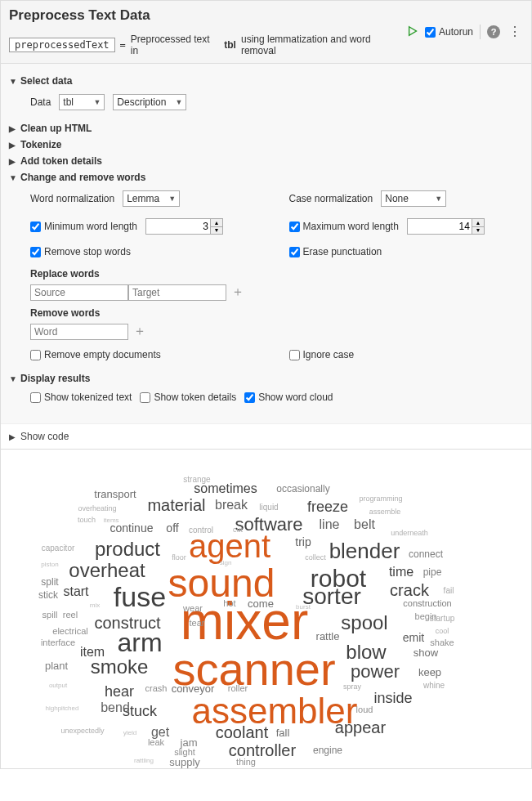 This screenshot has width=532, height=801. I want to click on word-cloud-word: sometimes, so click(226, 489).